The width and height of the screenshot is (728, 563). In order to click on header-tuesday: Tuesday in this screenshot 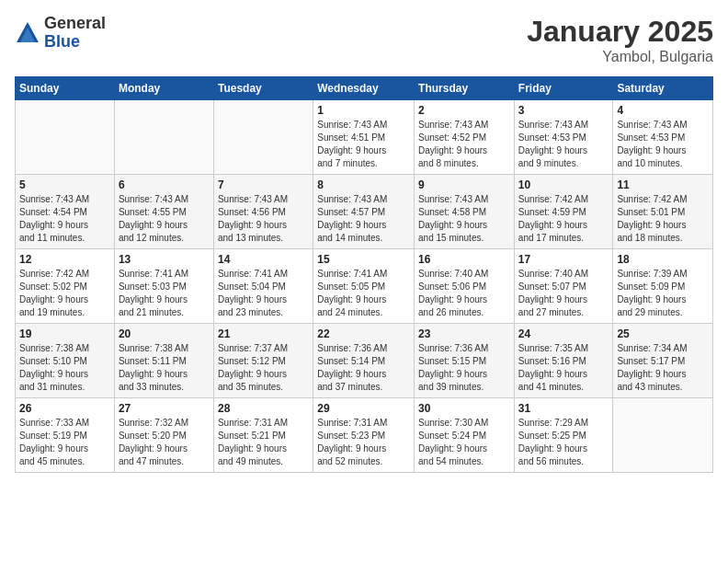, I will do `click(263, 88)`.